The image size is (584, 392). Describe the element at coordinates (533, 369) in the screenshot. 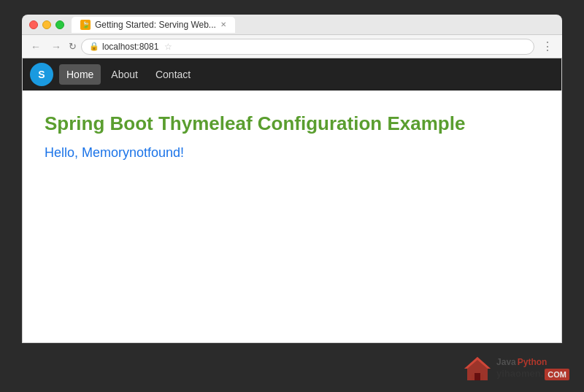

I see `watermark-text: Java Python yihaomen. COM` at that location.